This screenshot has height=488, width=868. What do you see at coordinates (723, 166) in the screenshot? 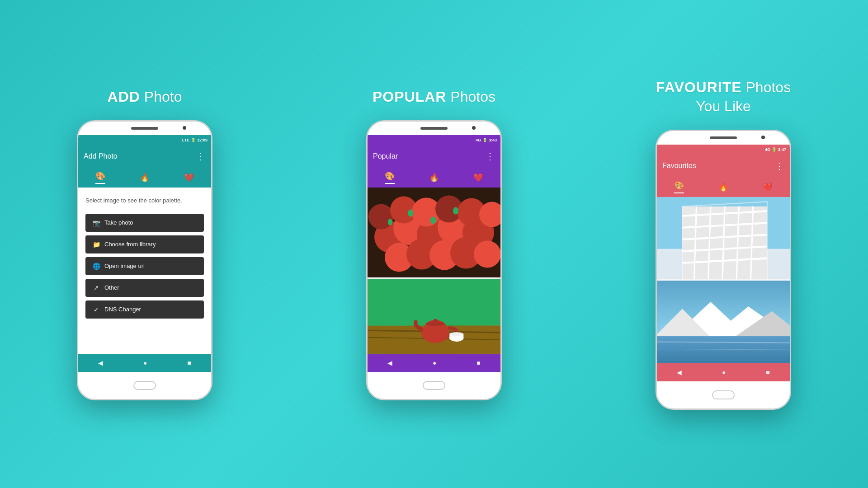
I see `app-bar-3: Favourites ⋮` at bounding box center [723, 166].